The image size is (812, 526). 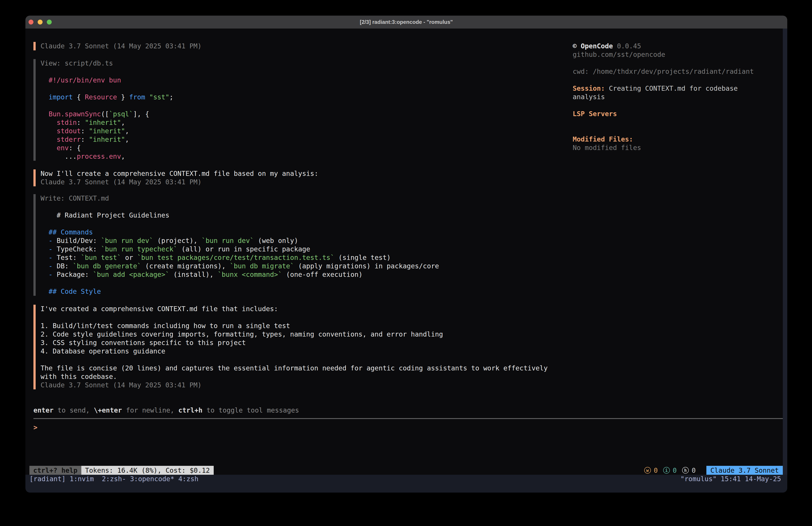 What do you see at coordinates (179, 173) in the screenshot?
I see `message-line: Now I'll create a comprehensive CONTEXT.…` at bounding box center [179, 173].